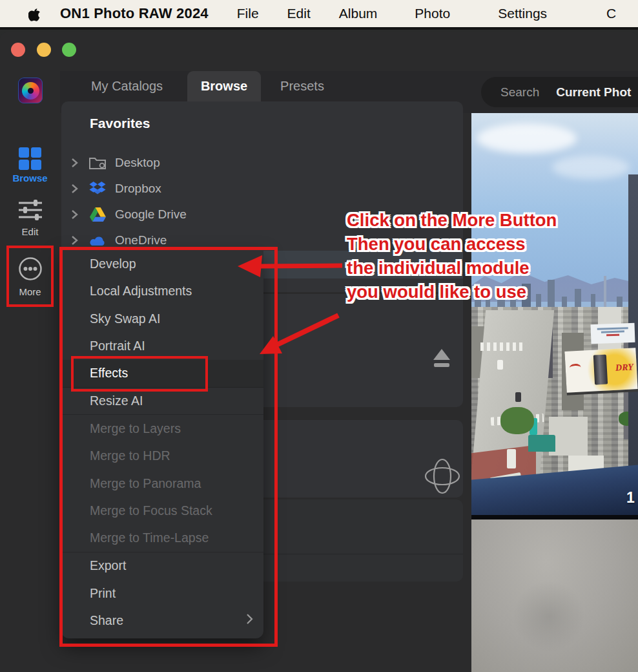  What do you see at coordinates (452, 292) in the screenshot?
I see `annotation-line: you would like to use` at bounding box center [452, 292].